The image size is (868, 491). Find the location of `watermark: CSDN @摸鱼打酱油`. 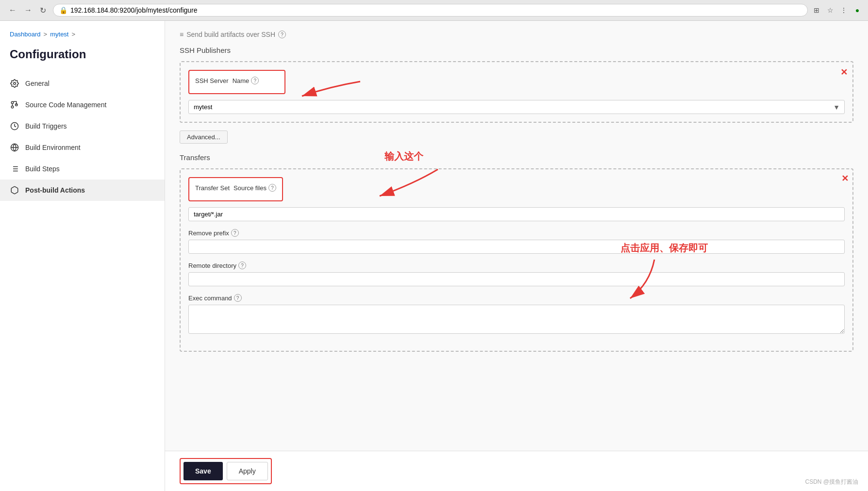

watermark: CSDN @摸鱼打酱油 is located at coordinates (832, 482).